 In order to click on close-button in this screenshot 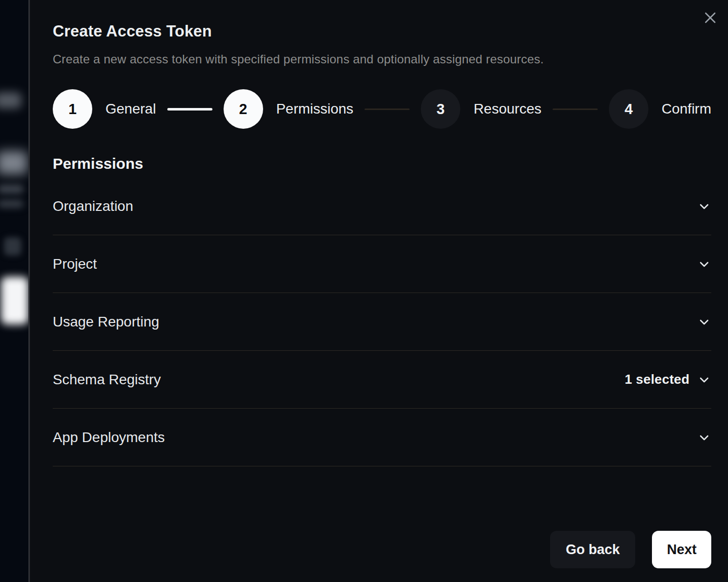, I will do `click(710, 18)`.